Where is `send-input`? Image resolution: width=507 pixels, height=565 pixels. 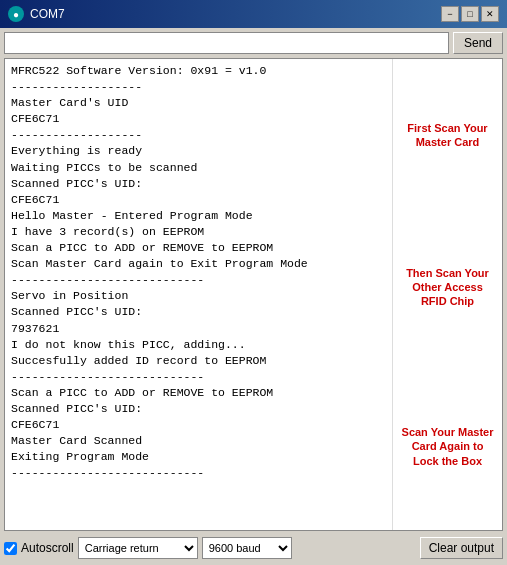
send-input is located at coordinates (226, 43).